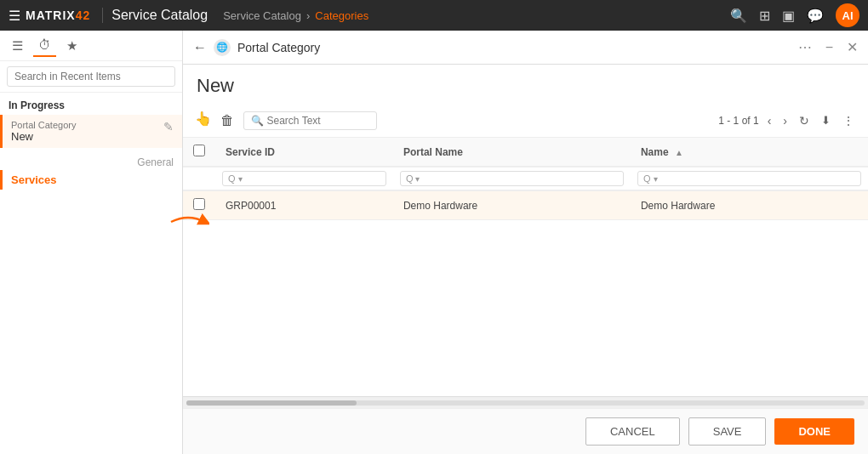  Describe the element at coordinates (71, 46) in the screenshot. I see `sidebar-tab-favorites: ★` at that location.